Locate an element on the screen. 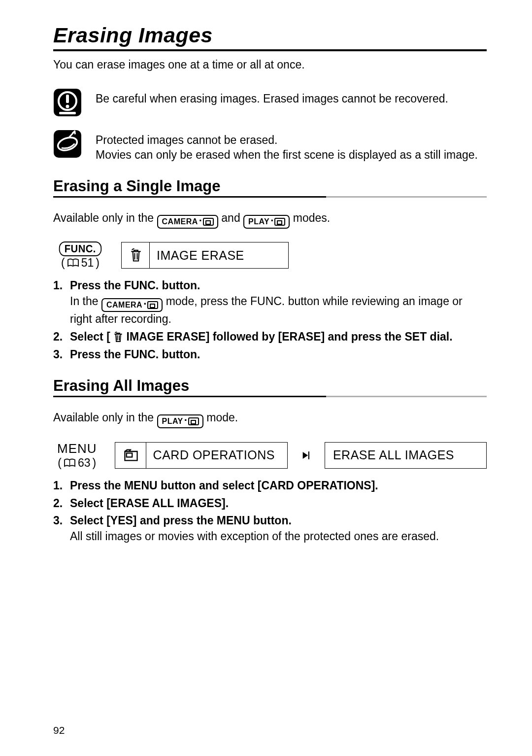 The image size is (532, 756). continue-arrow-icon is located at coordinates (306, 455).